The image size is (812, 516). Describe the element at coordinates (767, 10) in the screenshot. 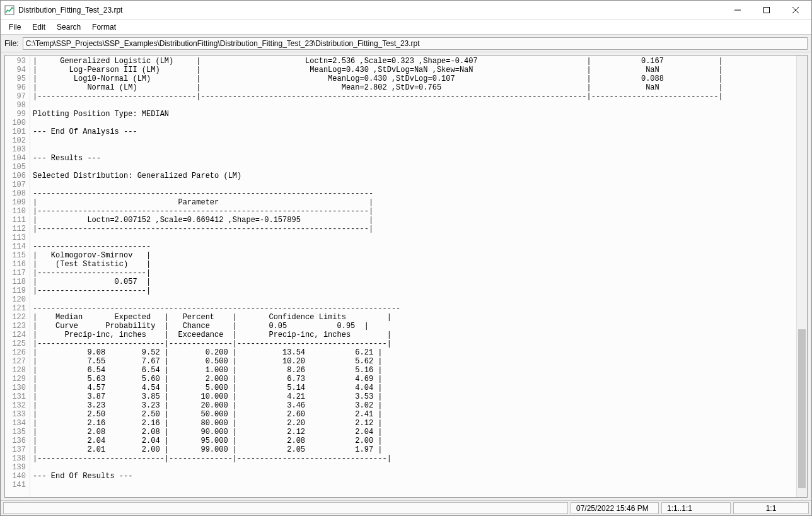

I see `window-controls` at that location.